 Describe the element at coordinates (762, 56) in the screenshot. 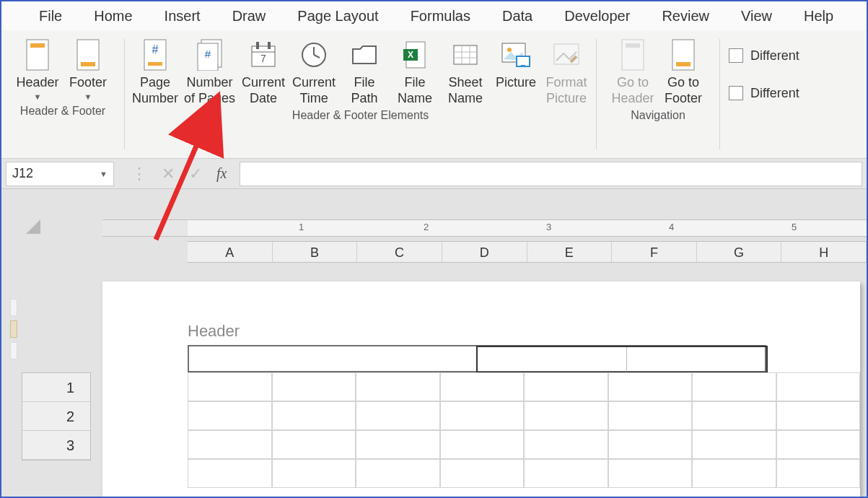

I see `different-first-checkbox: Different` at that location.